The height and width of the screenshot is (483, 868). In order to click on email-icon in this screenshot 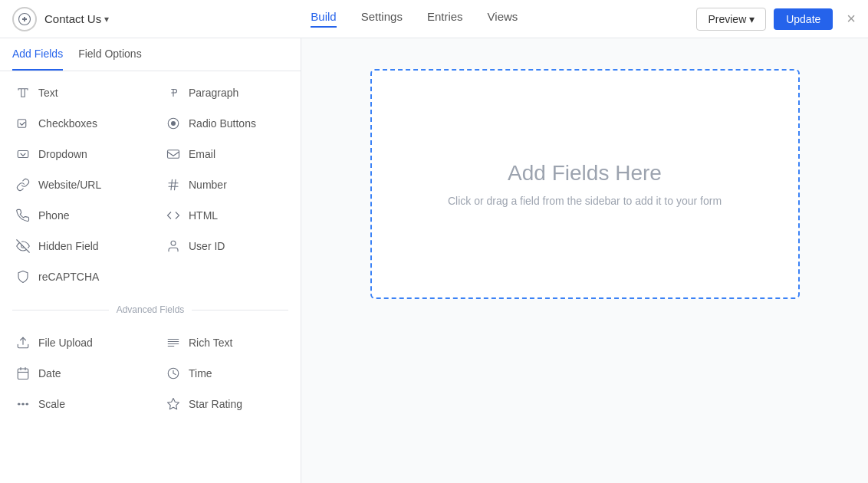, I will do `click(173, 154)`.